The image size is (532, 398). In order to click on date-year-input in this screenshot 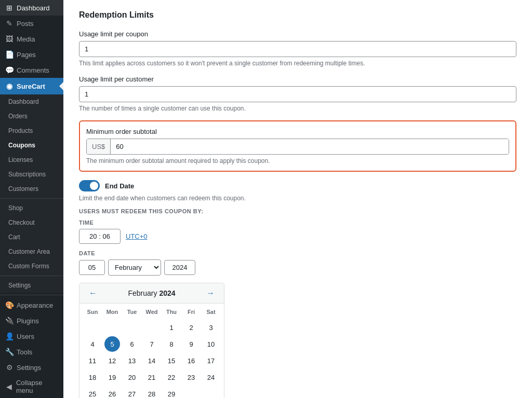, I will do `click(180, 268)`.